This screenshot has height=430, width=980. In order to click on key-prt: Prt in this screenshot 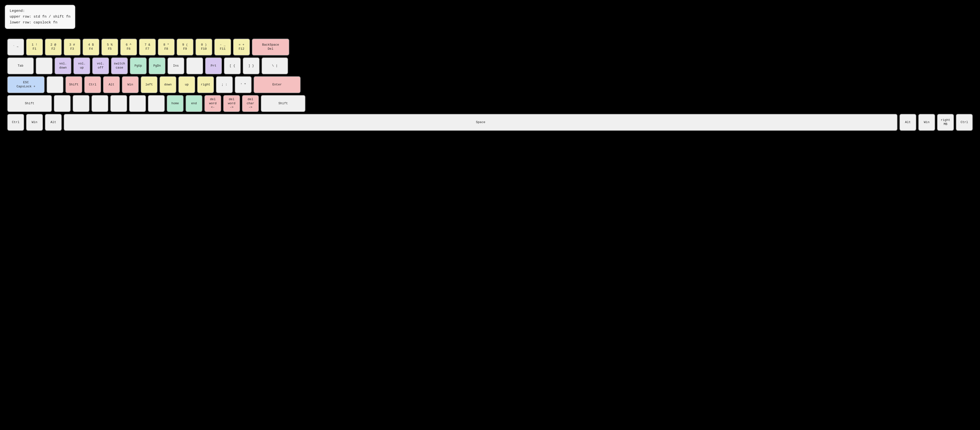, I will do `click(213, 66)`.